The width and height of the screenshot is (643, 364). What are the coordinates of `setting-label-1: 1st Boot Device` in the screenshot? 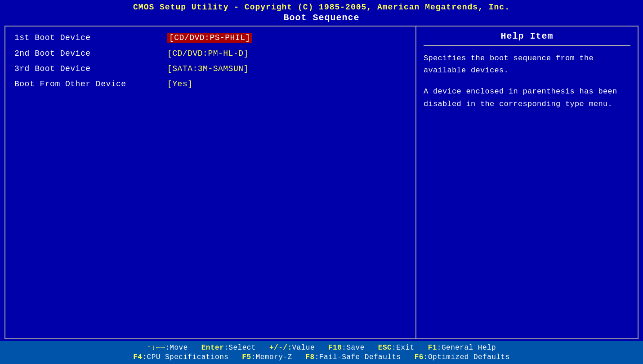 It's located at (91, 38).